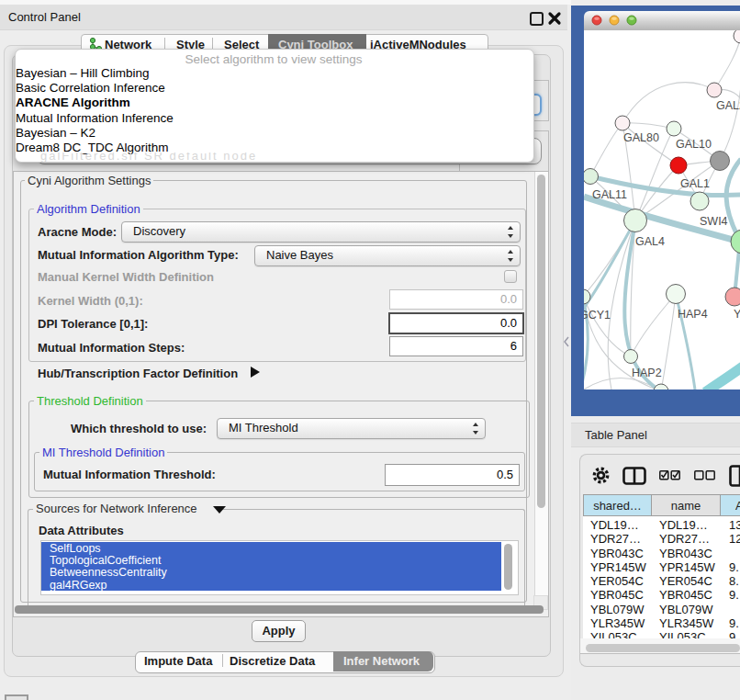 The width and height of the screenshot is (740, 700). I want to click on svg-text: GAL4, so click(650, 242).